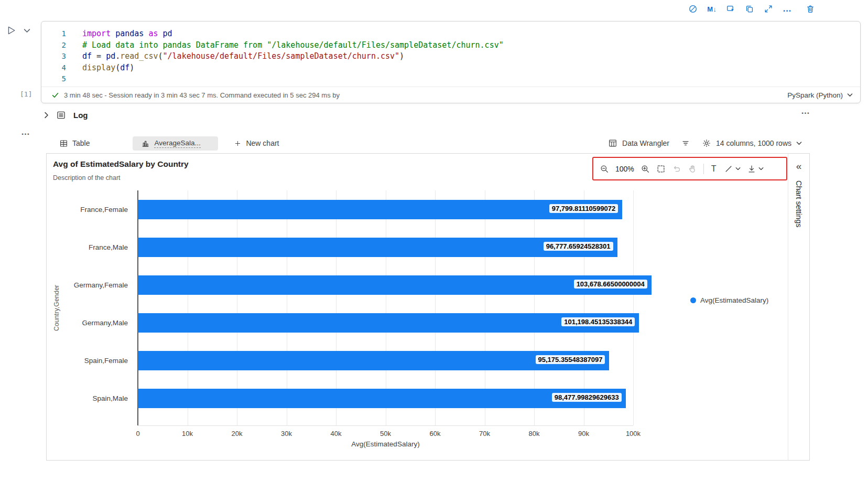 The width and height of the screenshot is (868, 491). What do you see at coordinates (104, 210) in the screenshot?
I see `y-category-label: France,Female` at bounding box center [104, 210].